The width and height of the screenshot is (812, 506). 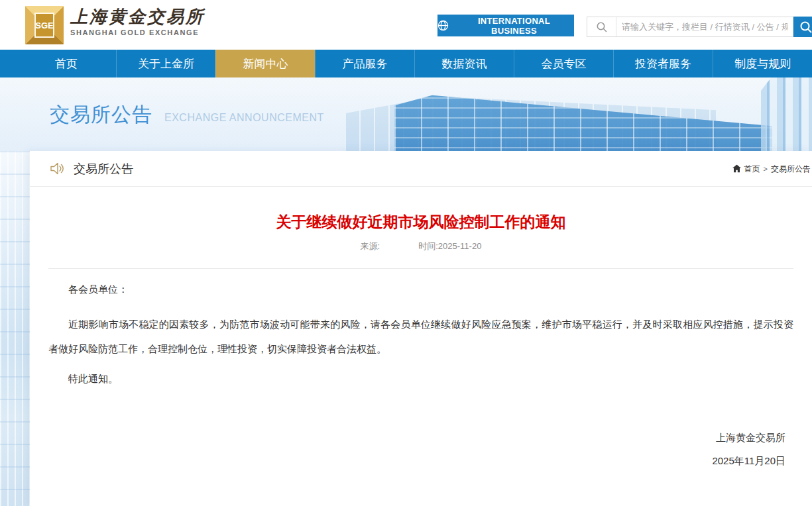 What do you see at coordinates (737, 169) in the screenshot?
I see `home-icon` at bounding box center [737, 169].